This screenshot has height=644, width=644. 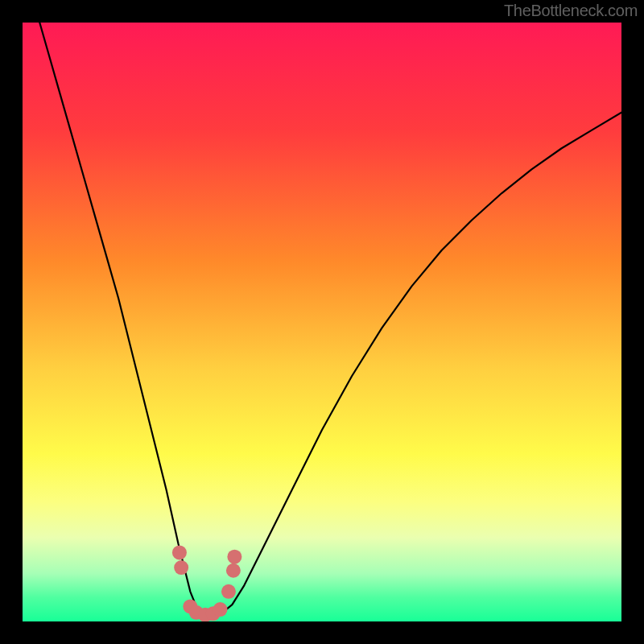 I want to click on attribution-text: TheBottleneck.com, so click(x=571, y=11).